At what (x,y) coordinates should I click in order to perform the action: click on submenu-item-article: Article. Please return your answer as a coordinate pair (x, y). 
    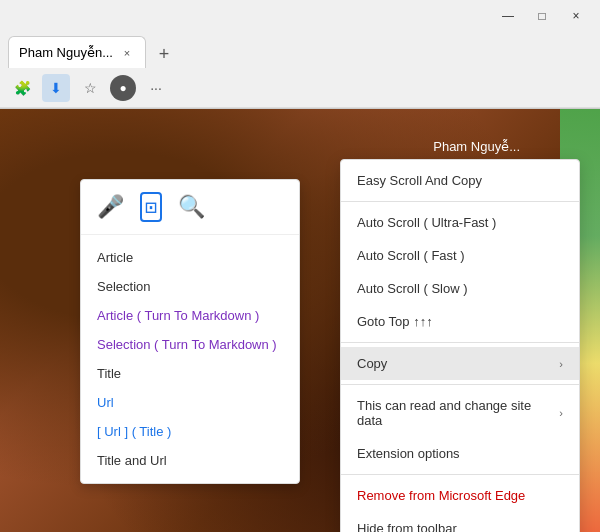
    Looking at the image, I should click on (190, 258).